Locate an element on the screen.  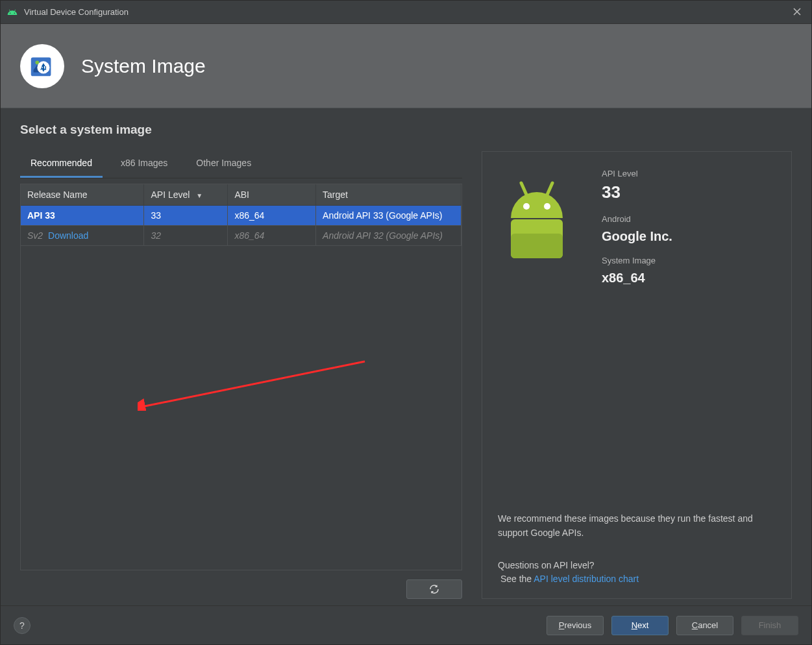
annotation-arrow is located at coordinates (254, 385).